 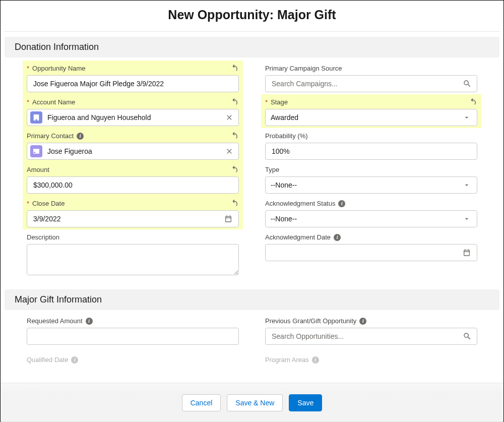 What do you see at coordinates (279, 102) in the screenshot?
I see `label-text: Stage` at bounding box center [279, 102].